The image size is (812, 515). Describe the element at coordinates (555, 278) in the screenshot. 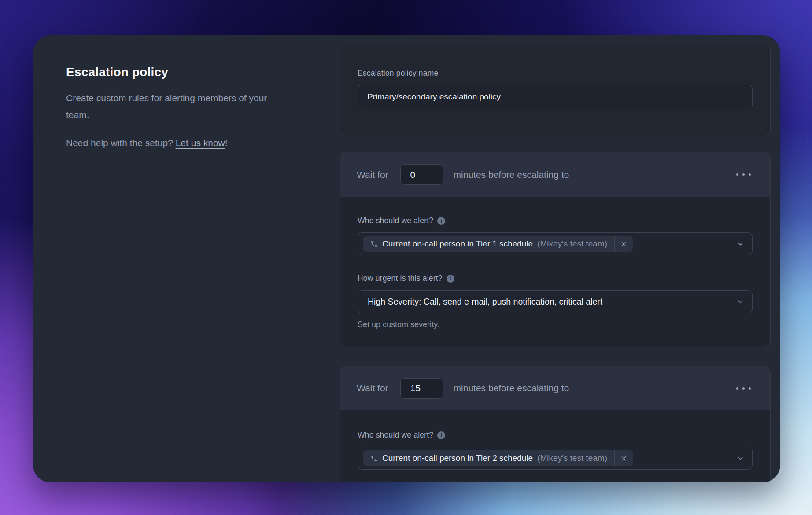

I see `how-urgent-label: How urgent is this alert? i` at that location.